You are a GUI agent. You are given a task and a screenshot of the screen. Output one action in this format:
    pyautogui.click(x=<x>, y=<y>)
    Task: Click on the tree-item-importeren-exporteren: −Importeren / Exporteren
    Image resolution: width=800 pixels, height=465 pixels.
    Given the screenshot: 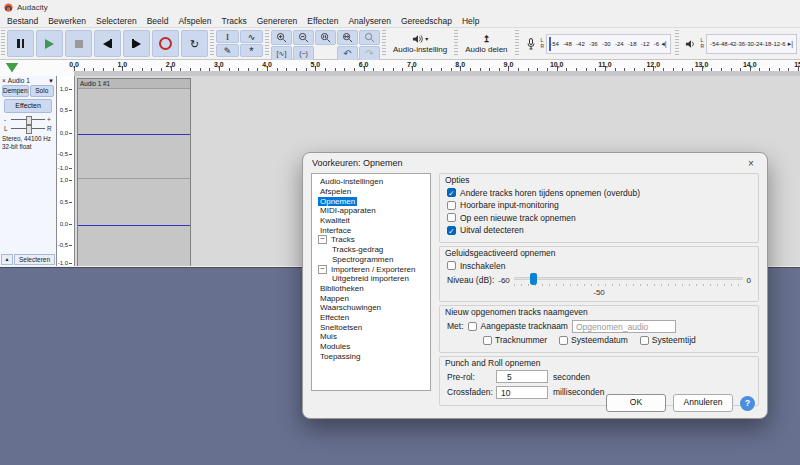 What is the action you would take?
    pyautogui.click(x=371, y=269)
    